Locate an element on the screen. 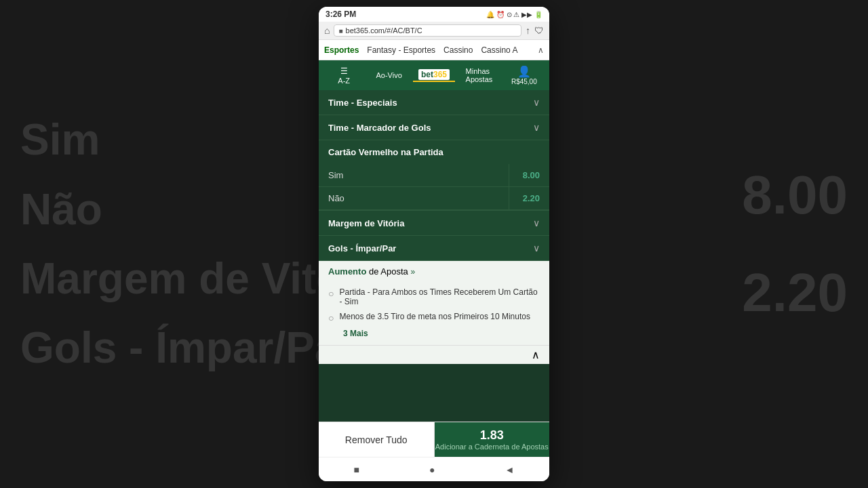 This screenshot has width=868, height=488. bg-text-right: 8.00 2.20 is located at coordinates (795, 244).